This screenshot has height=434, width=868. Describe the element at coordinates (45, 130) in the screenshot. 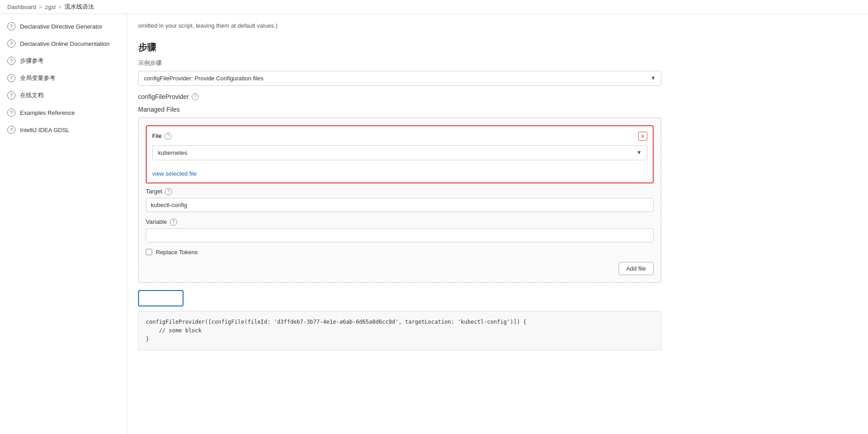

I see `sidebar-label-intellij-gdsl: IntelliJ IDEA GDSL` at that location.